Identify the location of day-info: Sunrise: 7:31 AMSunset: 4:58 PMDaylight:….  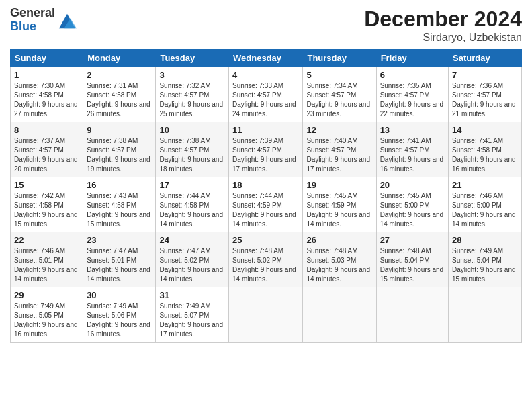
(120, 100).